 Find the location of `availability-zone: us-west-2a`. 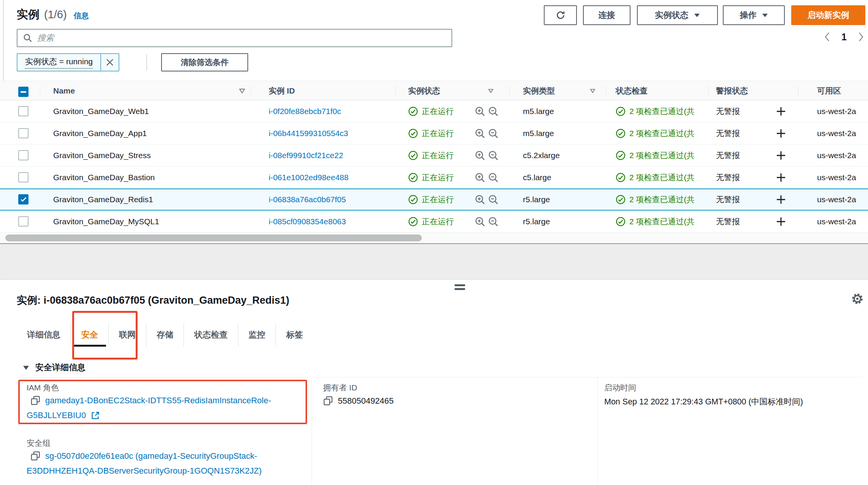

availability-zone: us-west-2a is located at coordinates (837, 133).